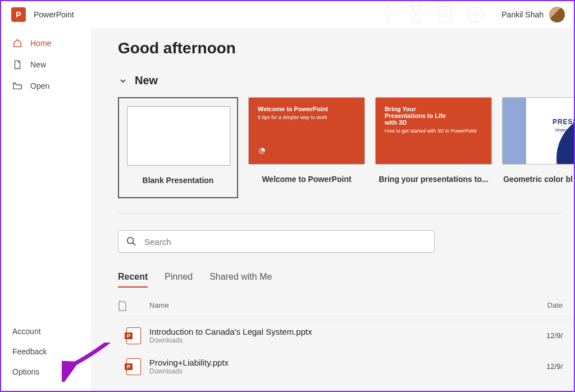 The image size is (575, 392). Describe the element at coordinates (17, 86) in the screenshot. I see `folder-open-icon` at that location.